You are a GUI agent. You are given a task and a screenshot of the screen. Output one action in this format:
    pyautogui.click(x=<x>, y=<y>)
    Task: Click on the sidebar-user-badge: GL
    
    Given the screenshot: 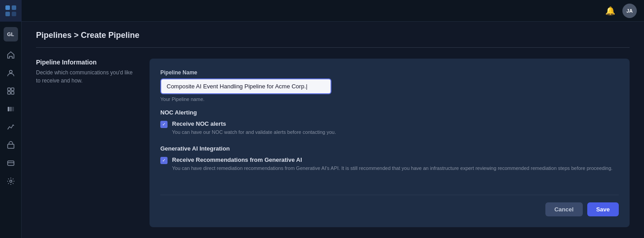 What is the action you would take?
    pyautogui.click(x=11, y=34)
    